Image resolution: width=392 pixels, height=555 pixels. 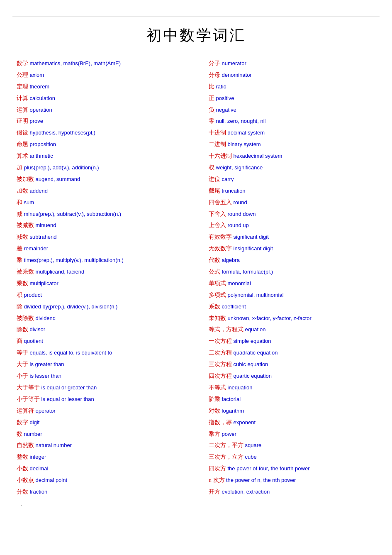 I want to click on list-item: 加 plus(prep.), add(v.), addition(n.), so click(x=100, y=168).